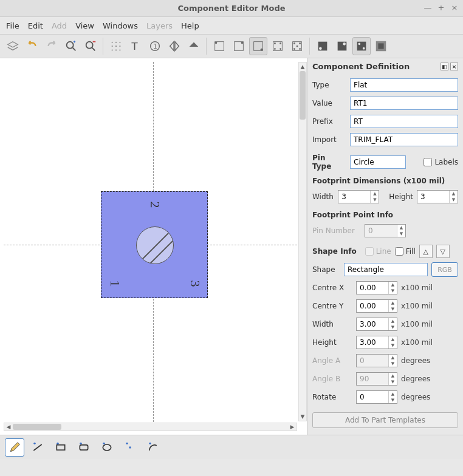 This screenshot has width=463, height=476. What do you see at coordinates (239, 46) in the screenshot?
I see `snap2-icon` at bounding box center [239, 46].